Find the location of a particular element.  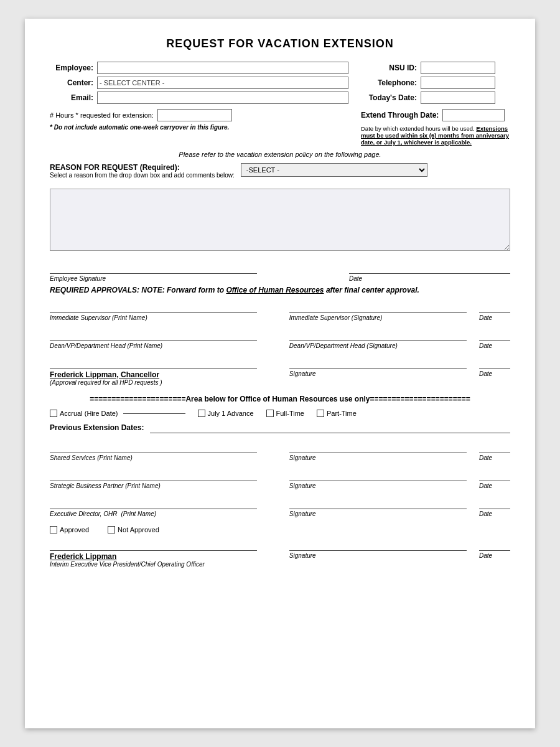

imm-supervisor-row: Immediate Supervisor (Print Name) Immedi… is located at coordinates (280, 311).